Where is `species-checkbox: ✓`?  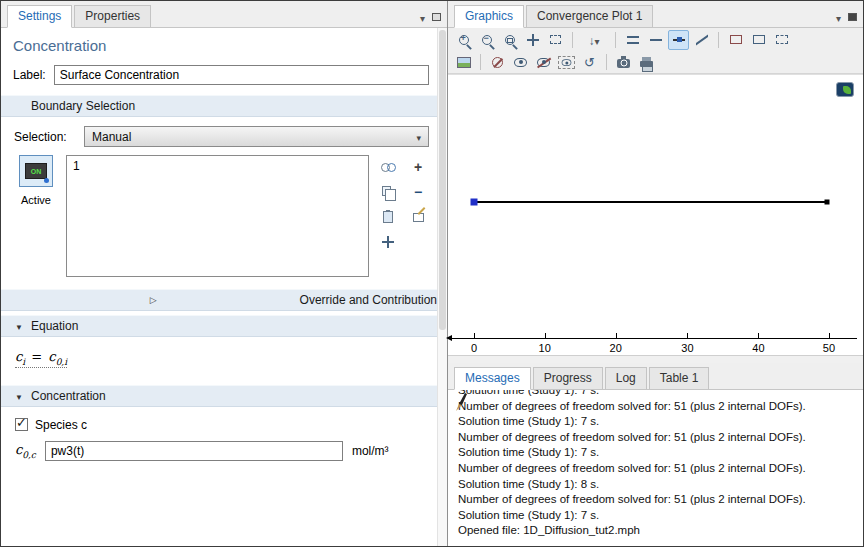 species-checkbox: ✓ is located at coordinates (22, 424).